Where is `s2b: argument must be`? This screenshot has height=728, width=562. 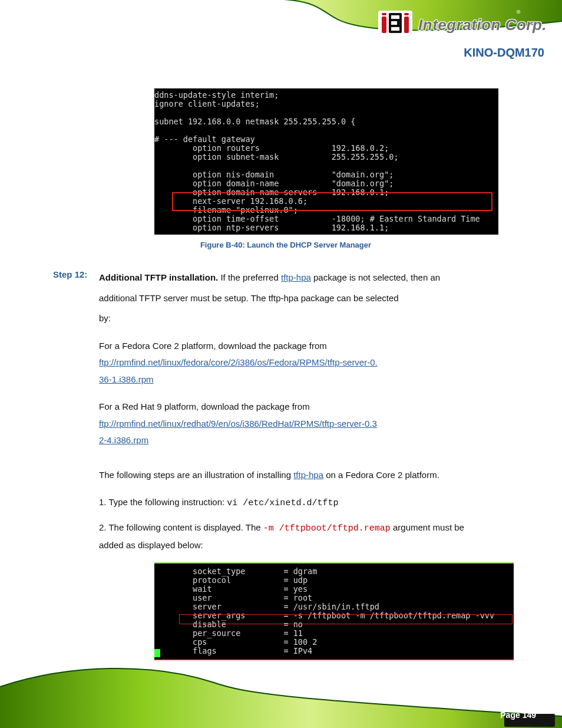
s2b: argument must be is located at coordinates (428, 527).